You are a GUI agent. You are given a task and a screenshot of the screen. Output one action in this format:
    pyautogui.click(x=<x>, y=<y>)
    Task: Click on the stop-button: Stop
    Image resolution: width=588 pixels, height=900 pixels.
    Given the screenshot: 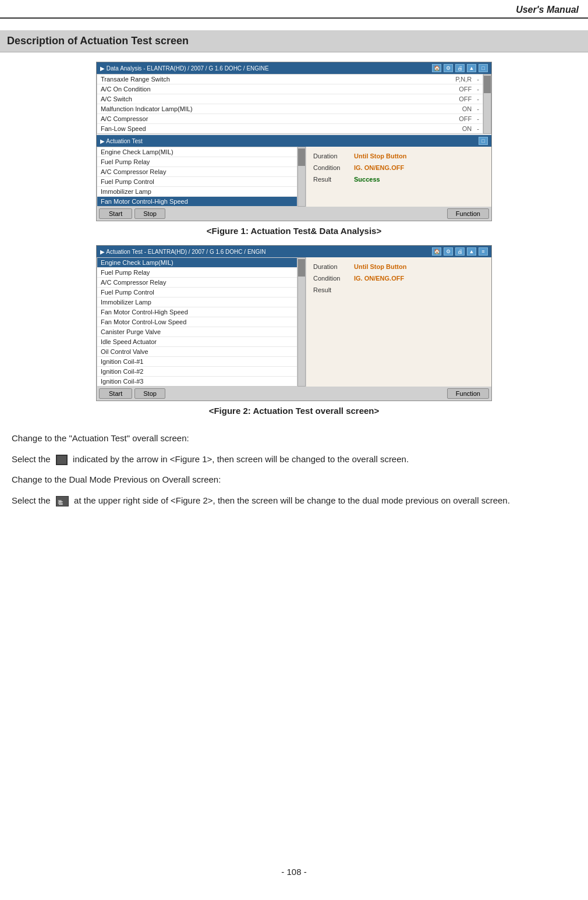 What is the action you would take?
    pyautogui.click(x=150, y=214)
    